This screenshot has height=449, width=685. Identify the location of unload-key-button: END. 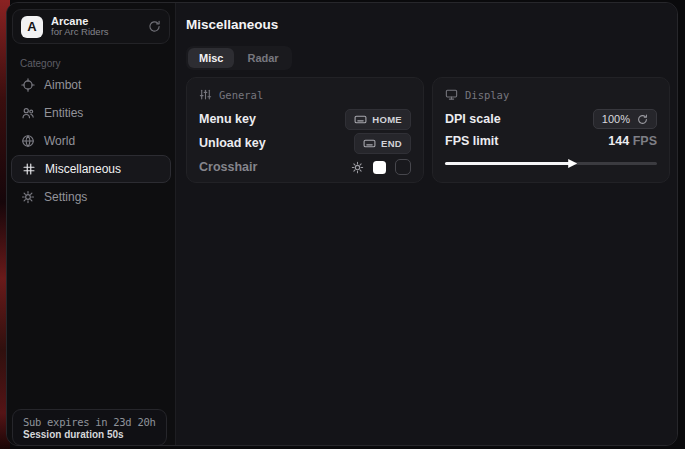
(382, 144).